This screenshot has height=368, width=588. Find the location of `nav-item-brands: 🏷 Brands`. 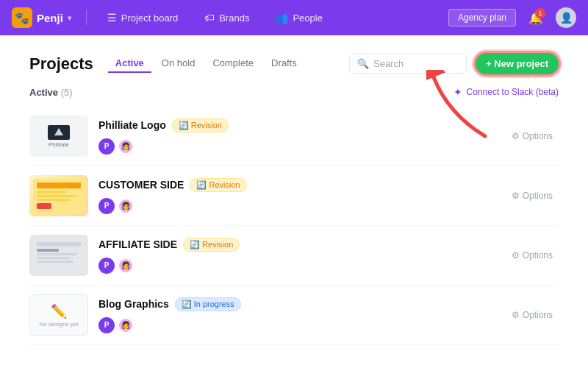

nav-item-brands: 🏷 Brands is located at coordinates (226, 18).